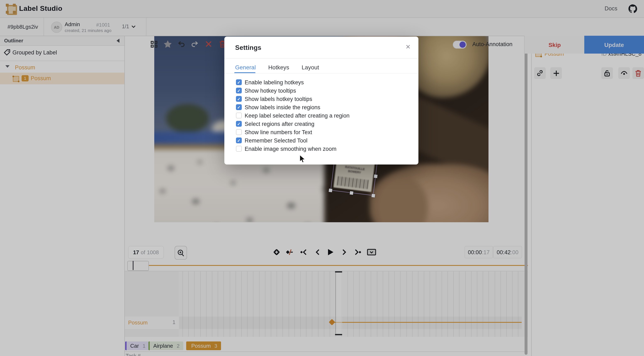 The width and height of the screenshot is (644, 356). What do you see at coordinates (323, 140) in the screenshot?
I see `setting-row: ✓Remember Selected Tool` at bounding box center [323, 140].